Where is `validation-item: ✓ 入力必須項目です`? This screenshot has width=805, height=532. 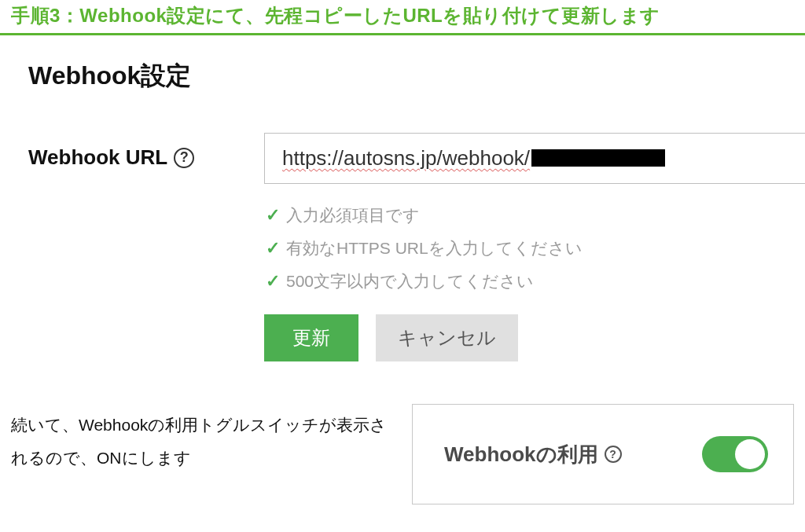 validation-item: ✓ 入力必須項目です is located at coordinates (535, 215).